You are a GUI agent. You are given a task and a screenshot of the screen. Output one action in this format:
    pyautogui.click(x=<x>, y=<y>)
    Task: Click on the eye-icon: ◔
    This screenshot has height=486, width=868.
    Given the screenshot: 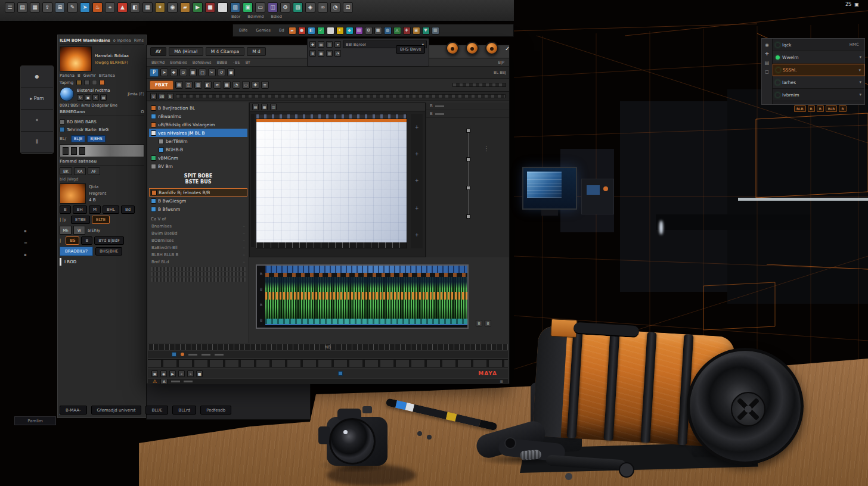 What is the action you would take?
    pyautogui.click(x=335, y=7)
    